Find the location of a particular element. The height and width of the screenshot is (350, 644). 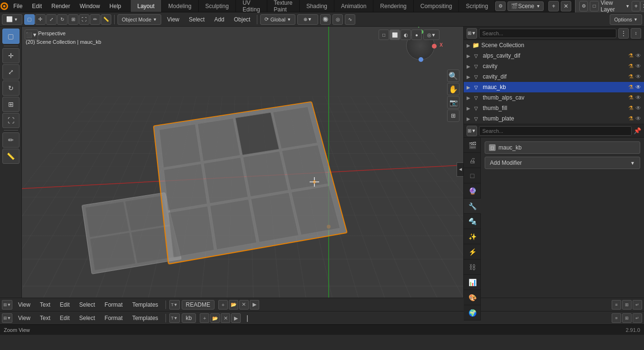

viewport-add-menu: Add is located at coordinates (219, 20).